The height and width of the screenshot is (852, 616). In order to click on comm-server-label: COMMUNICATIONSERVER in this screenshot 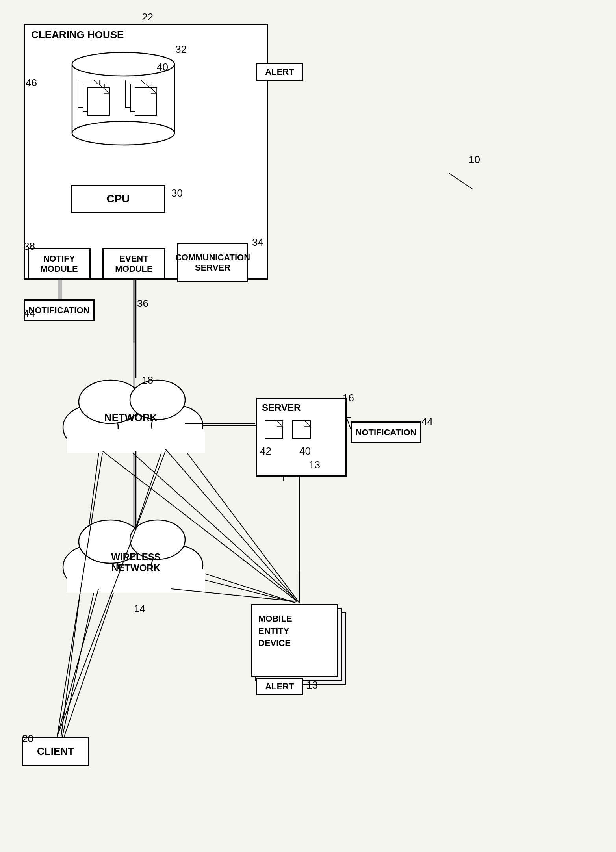, I will do `click(213, 263)`.